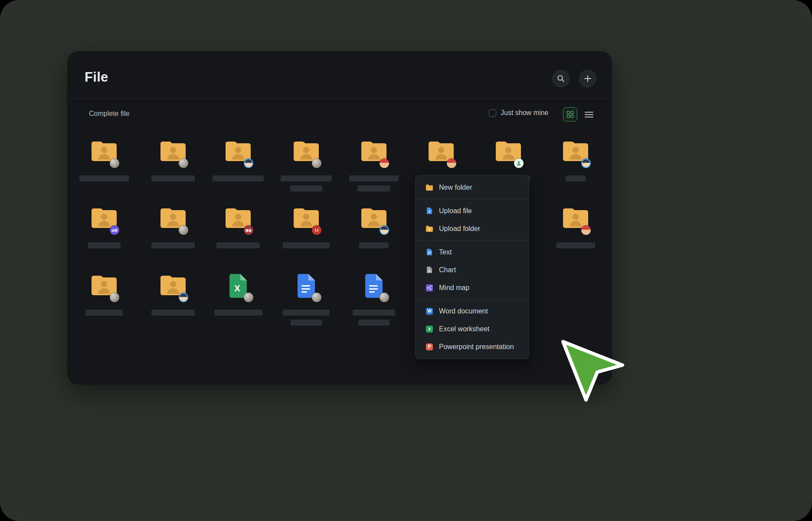 The height and width of the screenshot is (521, 812). Describe the element at coordinates (472, 188) in the screenshot. I see `menu-group: New folder` at that location.